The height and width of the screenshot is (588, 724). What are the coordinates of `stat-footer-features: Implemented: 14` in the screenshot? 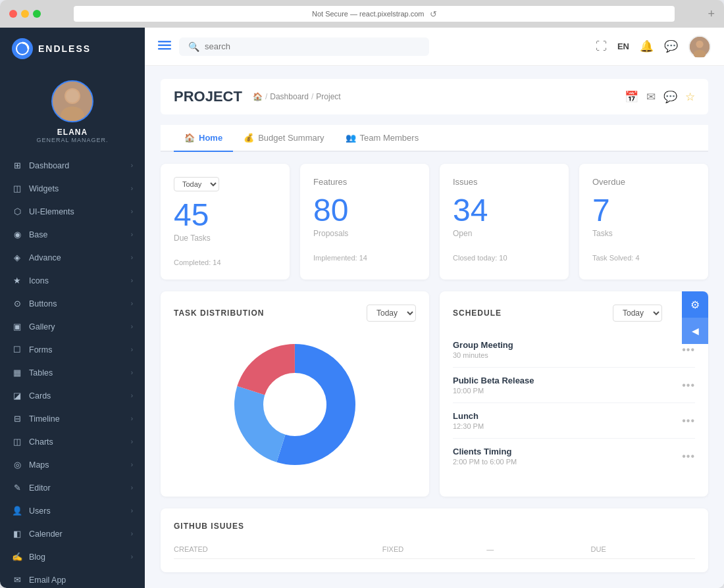 It's located at (365, 258).